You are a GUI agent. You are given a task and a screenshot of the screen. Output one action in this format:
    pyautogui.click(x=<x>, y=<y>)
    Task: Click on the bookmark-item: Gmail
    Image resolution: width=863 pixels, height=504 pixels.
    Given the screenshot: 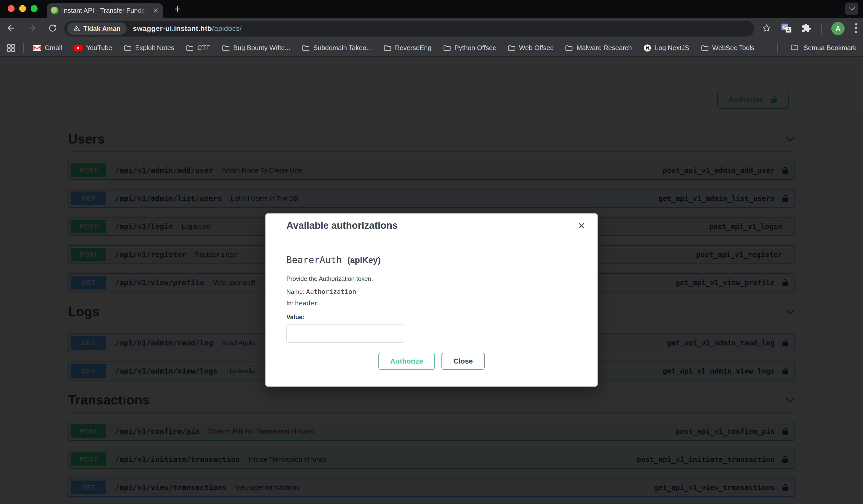 What is the action you would take?
    pyautogui.click(x=47, y=48)
    